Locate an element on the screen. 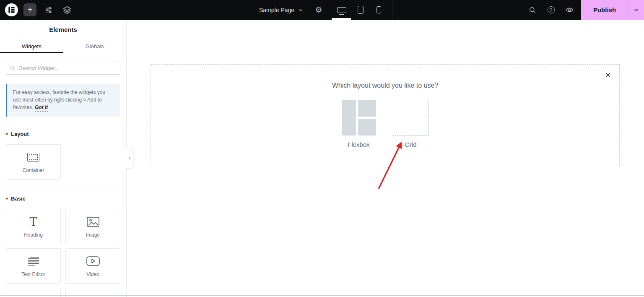 This screenshot has height=297, width=644. option-label: Grid is located at coordinates (410, 144).